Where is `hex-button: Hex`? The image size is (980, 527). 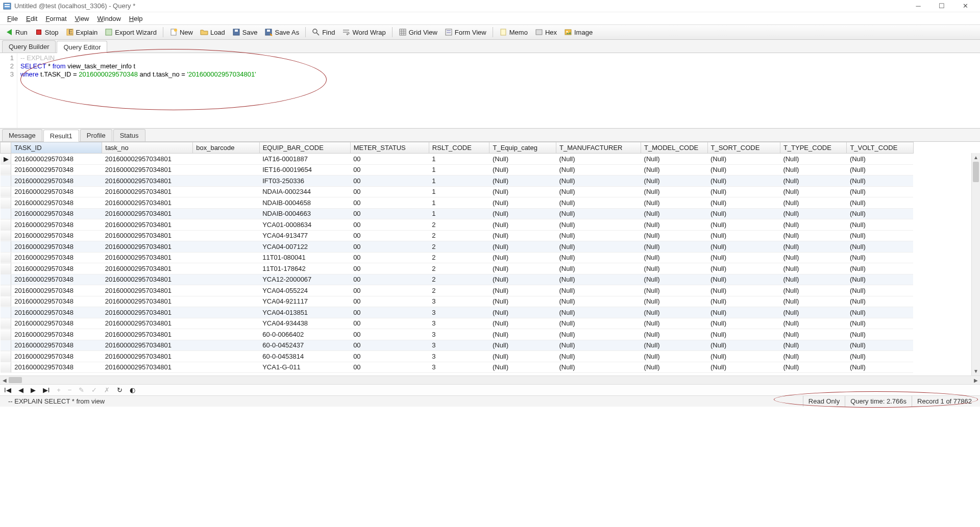
hex-button: Hex is located at coordinates (546, 32).